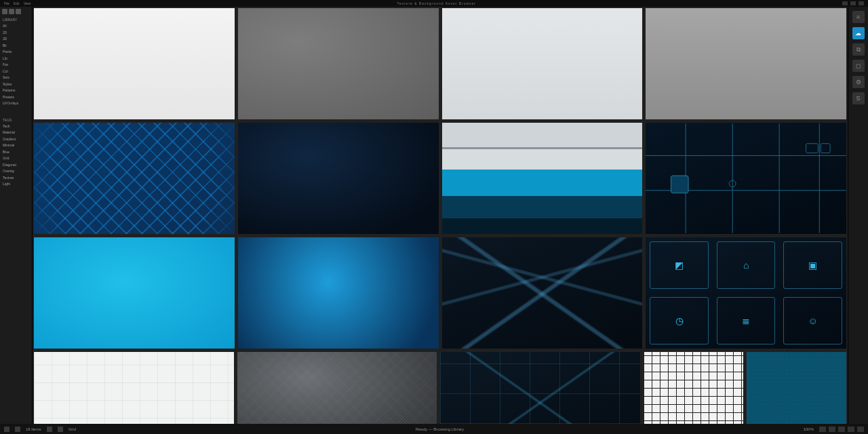  I want to click on window-controls, so click(853, 3).